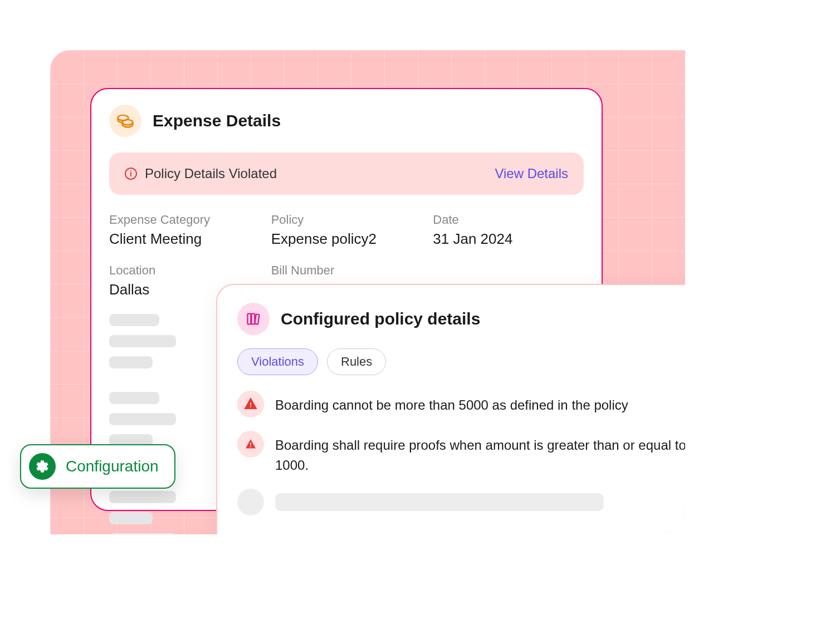  Describe the element at coordinates (185, 239) in the screenshot. I see `expense-category-value: Client Meeting` at that location.